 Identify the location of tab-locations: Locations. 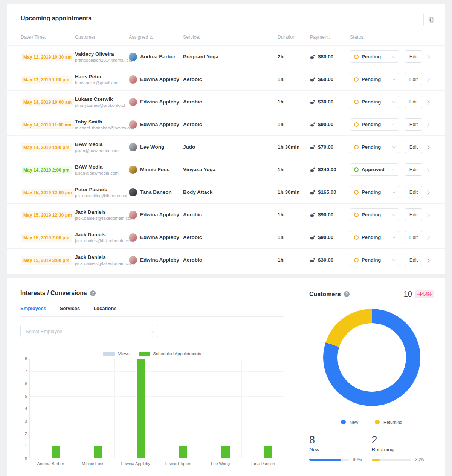
(105, 311).